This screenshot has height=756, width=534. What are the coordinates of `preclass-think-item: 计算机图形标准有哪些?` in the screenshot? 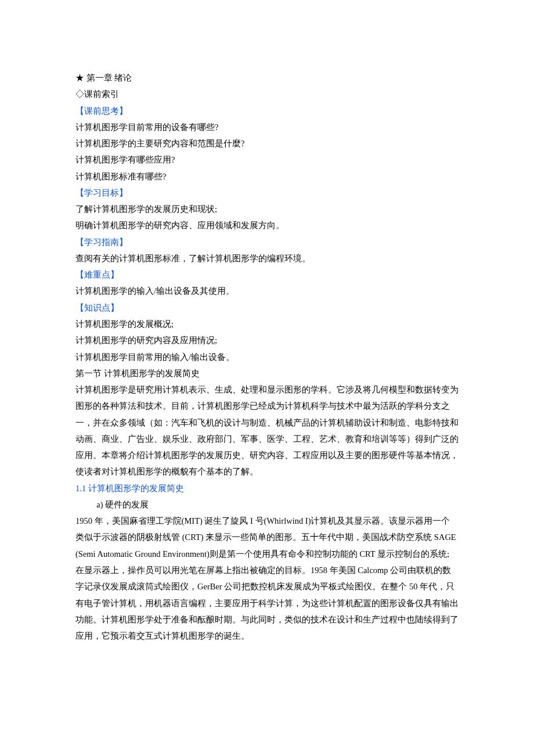 It's located at (267, 177).